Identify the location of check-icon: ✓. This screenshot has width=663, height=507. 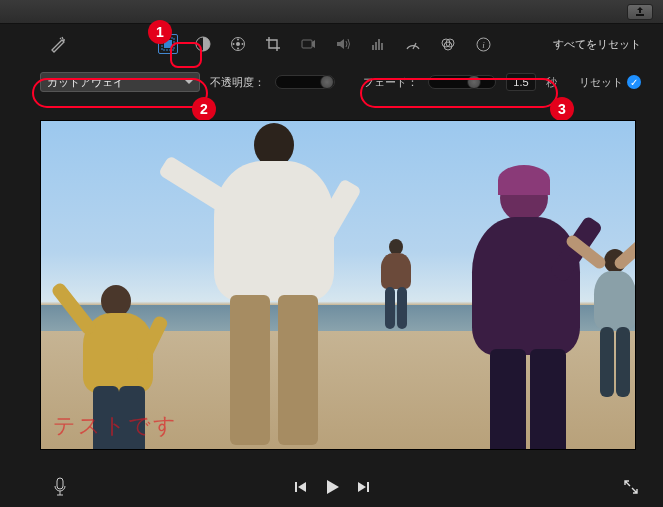
(634, 82).